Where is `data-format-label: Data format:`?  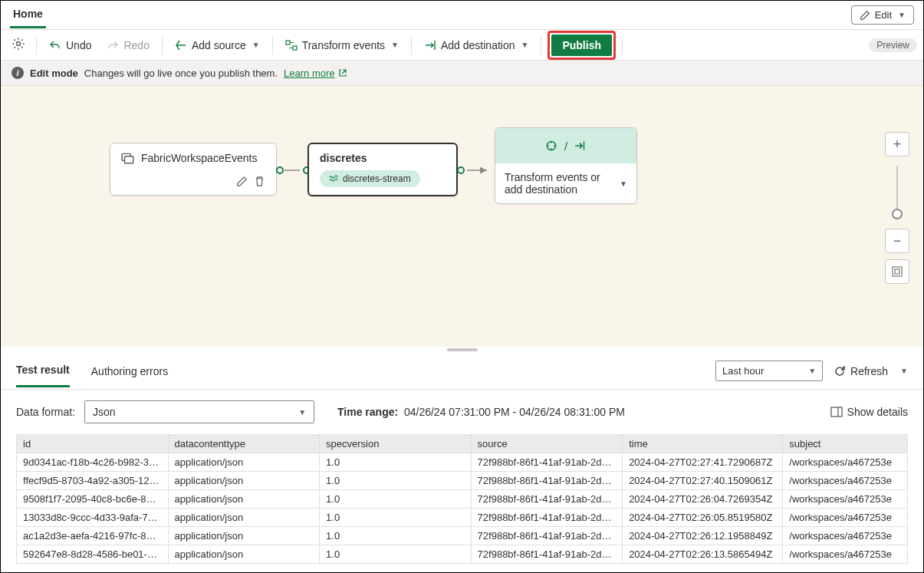 data-format-label: Data format: is located at coordinates (46, 412).